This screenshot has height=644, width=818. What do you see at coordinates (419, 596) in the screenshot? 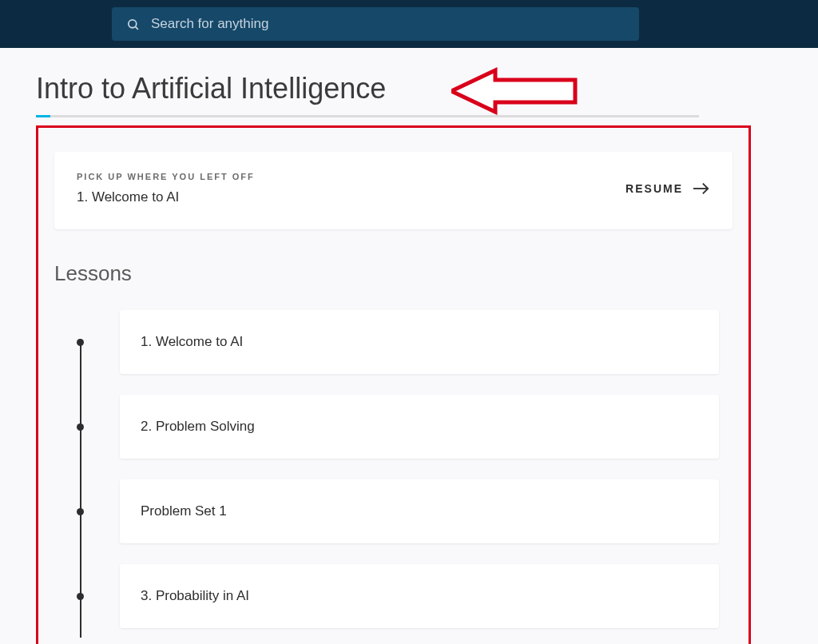
I see `lesson-title: 3. Probability in AI` at bounding box center [419, 596].